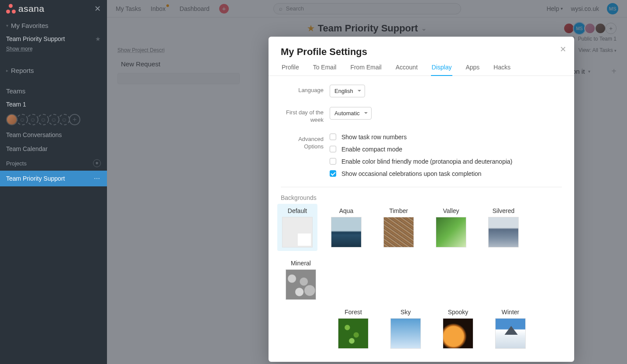 This screenshot has width=627, height=364. What do you see at coordinates (53, 149) in the screenshot?
I see `team-calendar-link: Team Calendar` at bounding box center [53, 149].